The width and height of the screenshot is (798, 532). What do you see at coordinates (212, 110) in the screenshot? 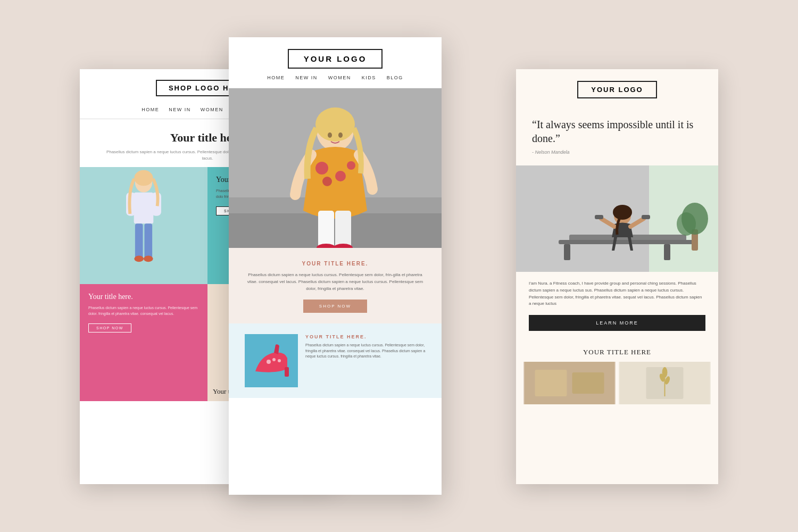
I see `left-nav-women: WOMEN` at bounding box center [212, 110].